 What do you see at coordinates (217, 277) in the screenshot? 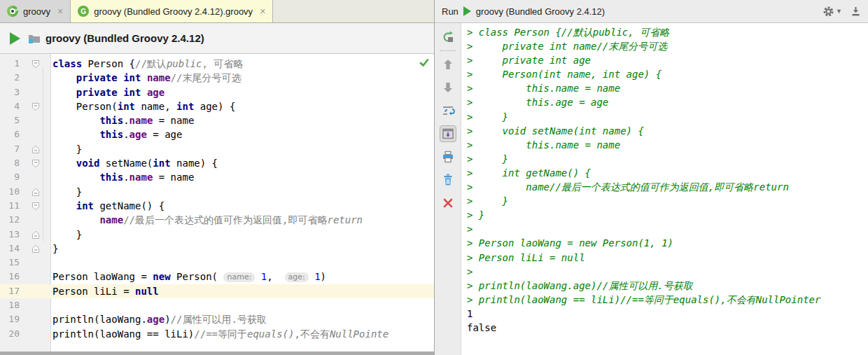
I see `code-line: 16Person laoWang = new Person( name: 1, …` at bounding box center [217, 277].